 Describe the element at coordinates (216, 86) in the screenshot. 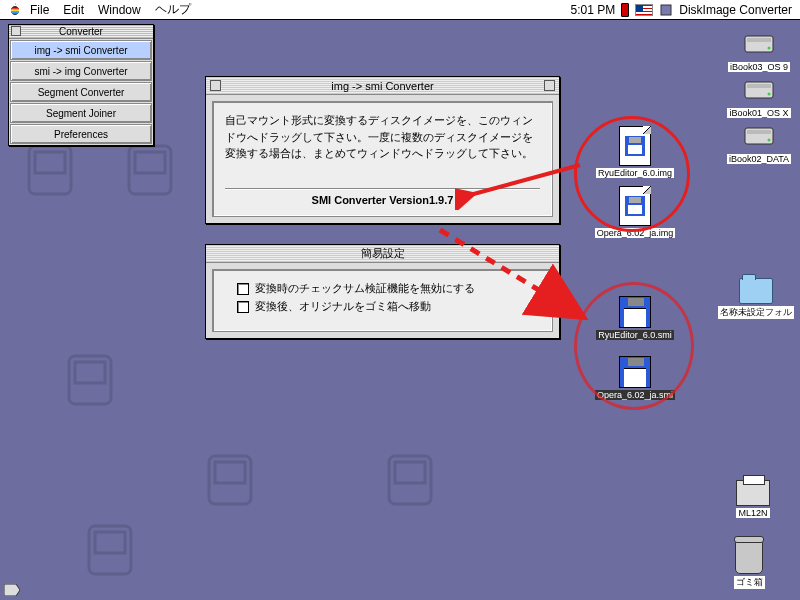

I see `converter-window-close-box` at that location.